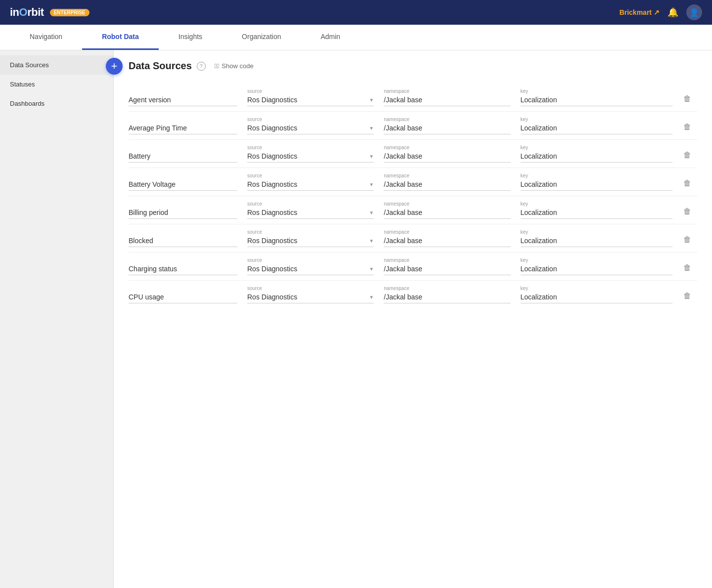  What do you see at coordinates (356, 12) in the screenshot?
I see `navbar: inOrbit Enterprise Brickmart ↗ 🔔 👤` at bounding box center [356, 12].